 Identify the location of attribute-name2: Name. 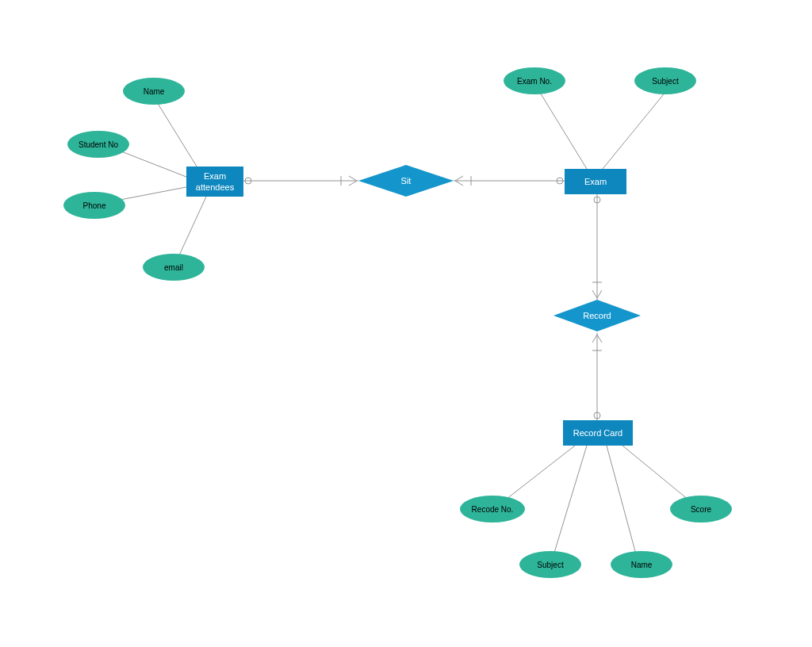
(642, 565).